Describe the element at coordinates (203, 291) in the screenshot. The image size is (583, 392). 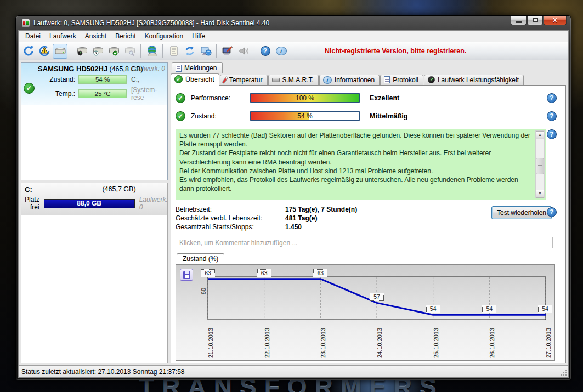
I see `chart-y-tick-label: 60` at that location.